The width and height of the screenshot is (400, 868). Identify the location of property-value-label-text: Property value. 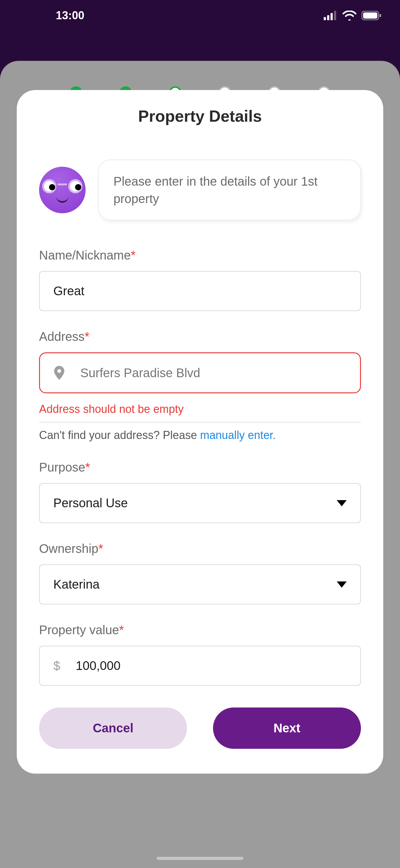
(79, 630).